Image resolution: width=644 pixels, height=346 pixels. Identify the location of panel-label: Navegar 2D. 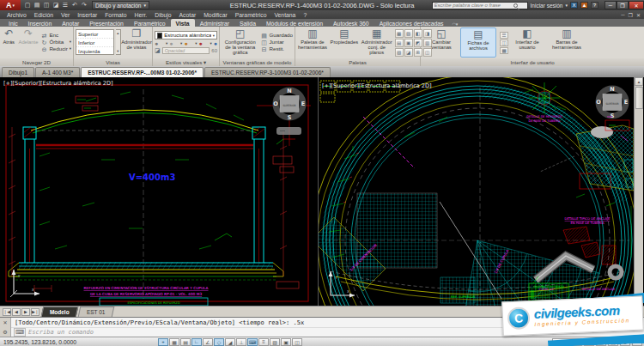
(36, 62).